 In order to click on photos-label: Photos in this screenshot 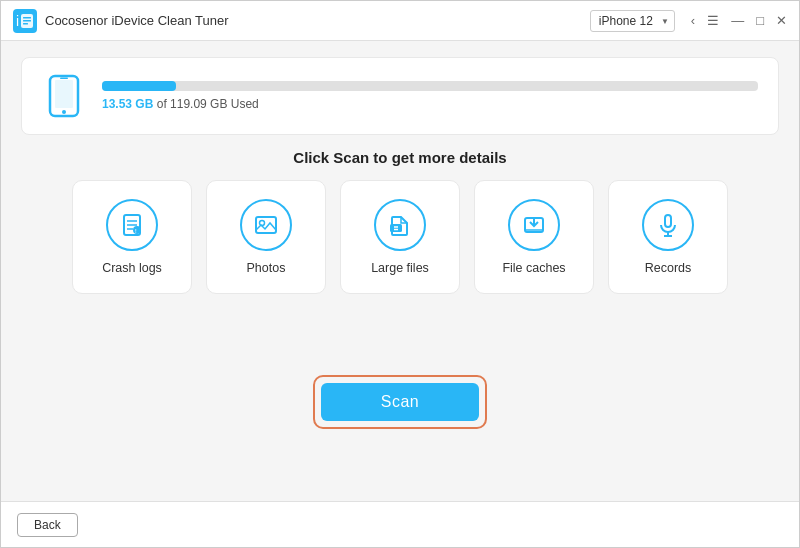, I will do `click(266, 268)`.